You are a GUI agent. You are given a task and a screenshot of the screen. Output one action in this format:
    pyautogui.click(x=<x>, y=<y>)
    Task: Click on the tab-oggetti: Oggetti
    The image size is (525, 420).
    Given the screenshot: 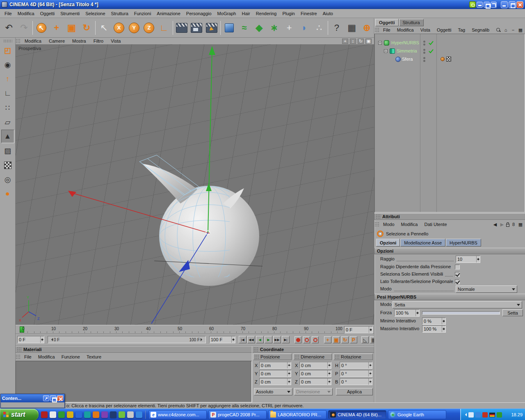 What is the action you would take?
    pyautogui.click(x=387, y=23)
    